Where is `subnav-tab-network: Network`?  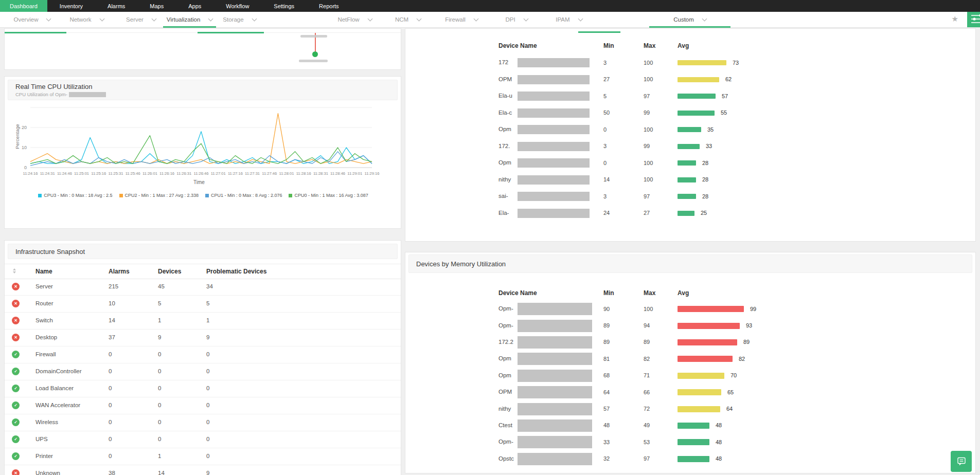 subnav-tab-network: Network is located at coordinates (86, 20).